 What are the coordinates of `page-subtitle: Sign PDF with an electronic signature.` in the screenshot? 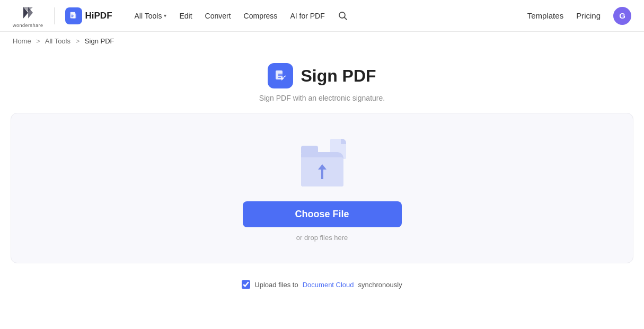 It's located at (322, 98).